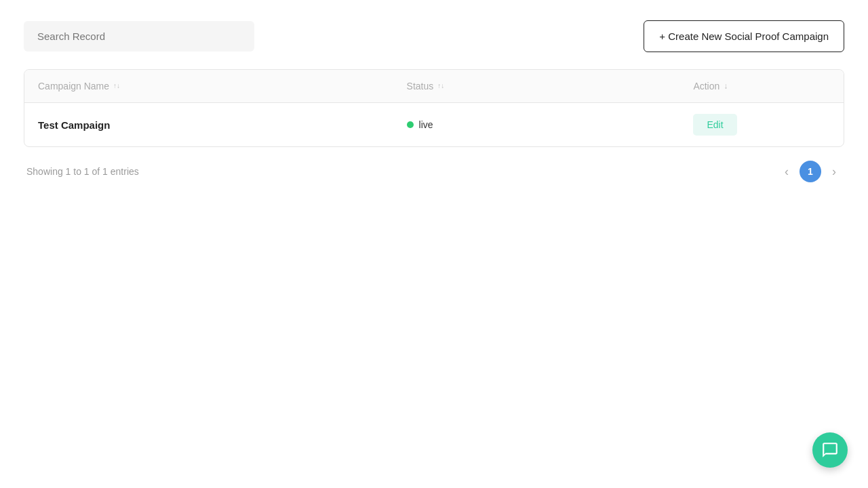  What do you see at coordinates (434, 87) in the screenshot?
I see `table-header: Campaign Name ↑↓ Status ↑↓ Action` at bounding box center [434, 87].